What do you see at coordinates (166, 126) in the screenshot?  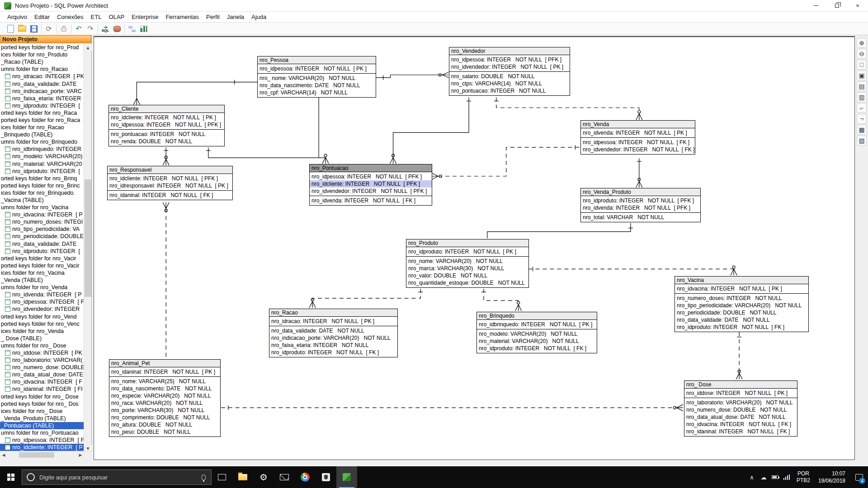 I see `table-nro-cliente: nro_Clientenro_idcliente: INTEGER NOT NU…` at bounding box center [166, 126].